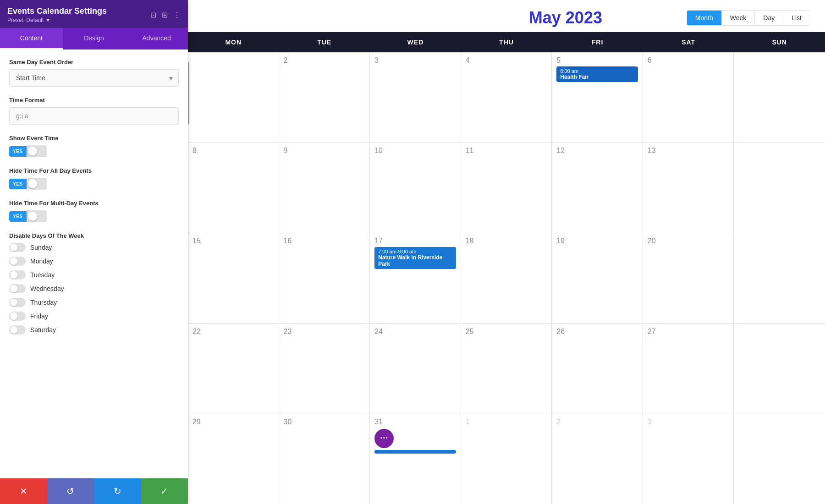 The height and width of the screenshot is (504, 825). I want to click on hide-time-multi-day-toggle: YES, so click(94, 216).